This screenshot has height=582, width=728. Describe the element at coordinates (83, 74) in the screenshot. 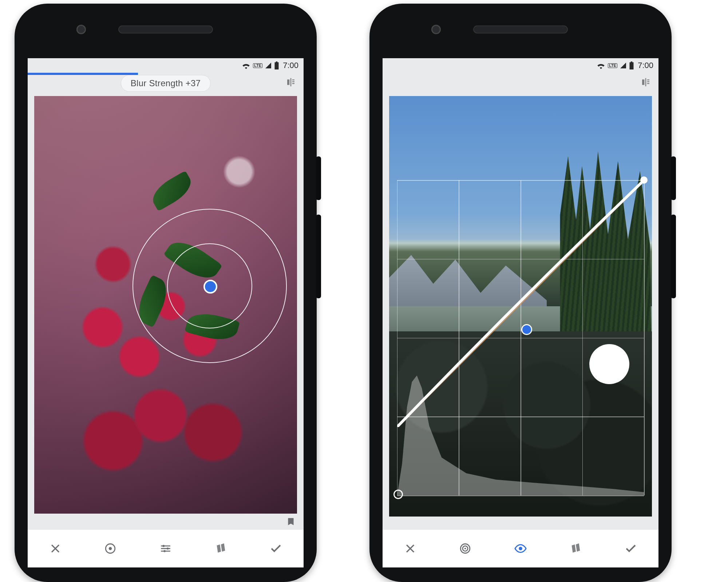

I see `slider-track` at that location.